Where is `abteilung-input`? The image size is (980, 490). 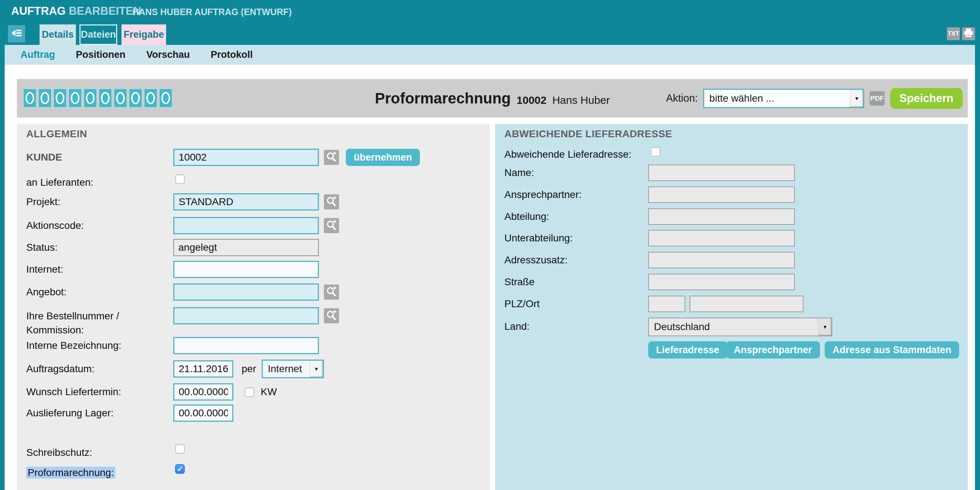
abteilung-input is located at coordinates (721, 217).